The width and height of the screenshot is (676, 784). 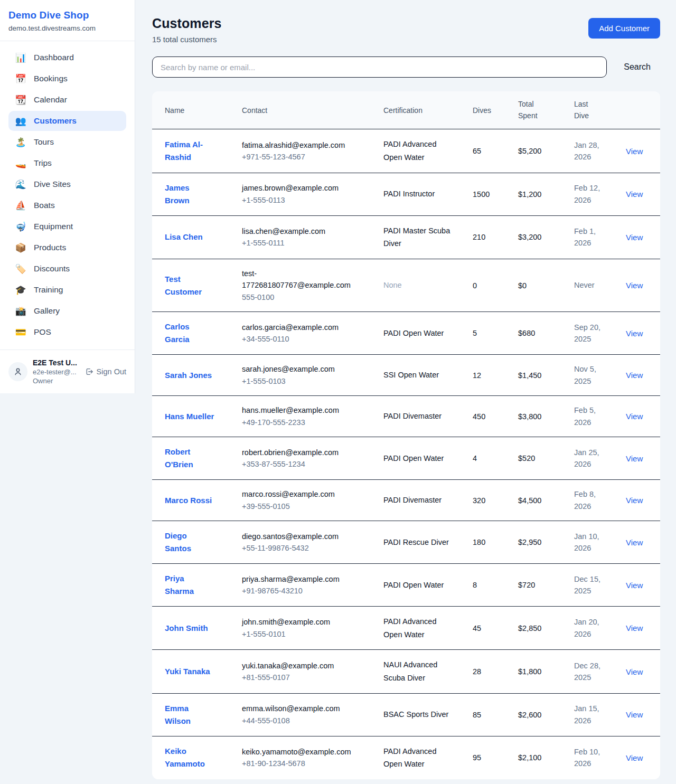 I want to click on nav-icon: ⛵, so click(x=21, y=206).